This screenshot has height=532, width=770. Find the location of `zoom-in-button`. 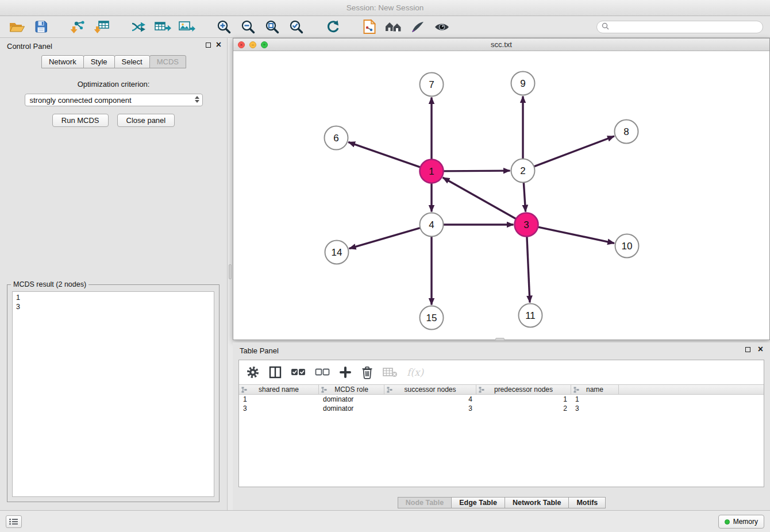

zoom-in-button is located at coordinates (224, 27).